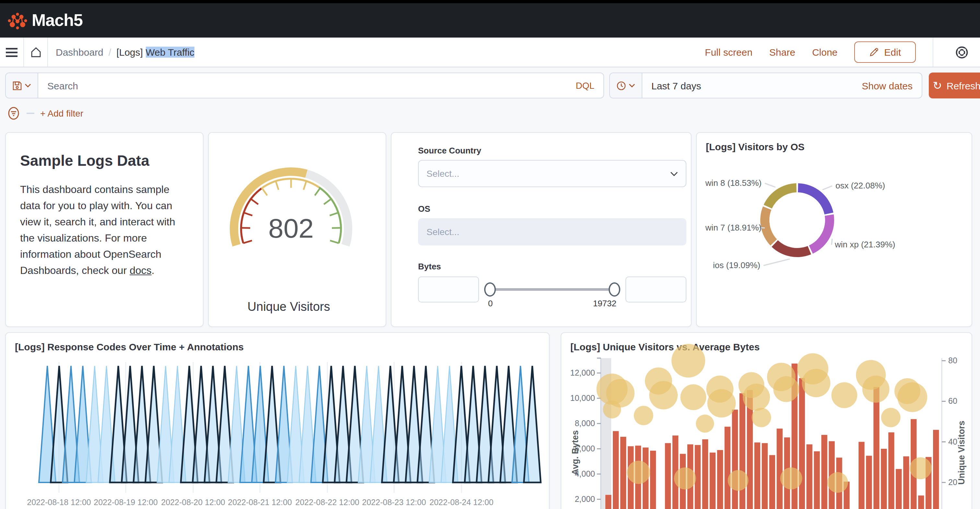 The image size is (980, 509). What do you see at coordinates (733, 228) in the screenshot?
I see `svg-text: win 7 (18.91%)` at bounding box center [733, 228].